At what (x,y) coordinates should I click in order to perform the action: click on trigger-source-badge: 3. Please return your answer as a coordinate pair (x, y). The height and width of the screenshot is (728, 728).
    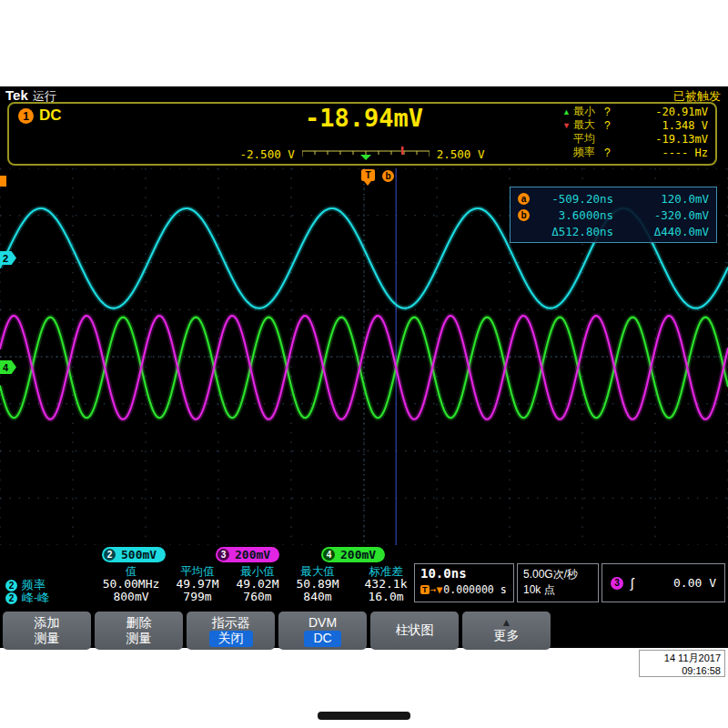
    Looking at the image, I should click on (617, 583).